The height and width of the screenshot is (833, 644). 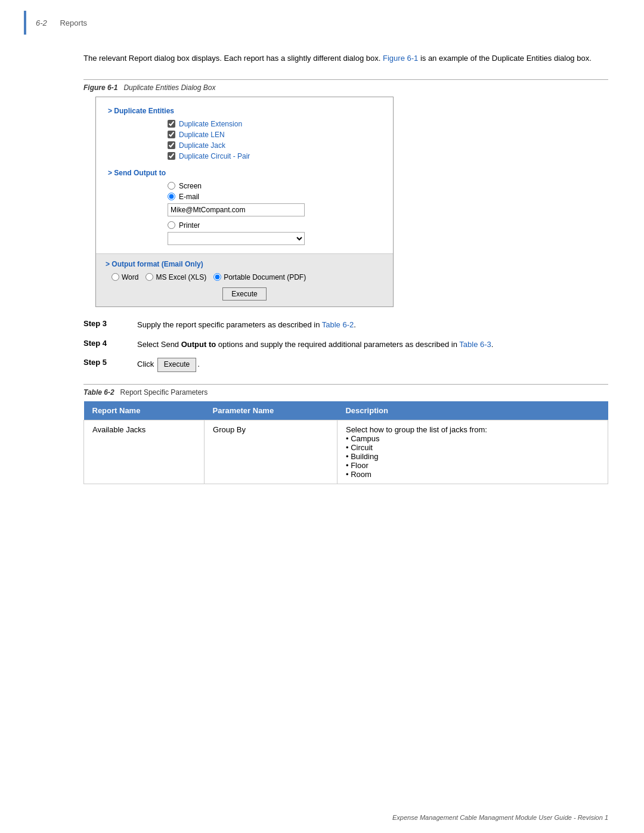 What do you see at coordinates (274, 239) in the screenshot?
I see `printer-select-row` at bounding box center [274, 239].